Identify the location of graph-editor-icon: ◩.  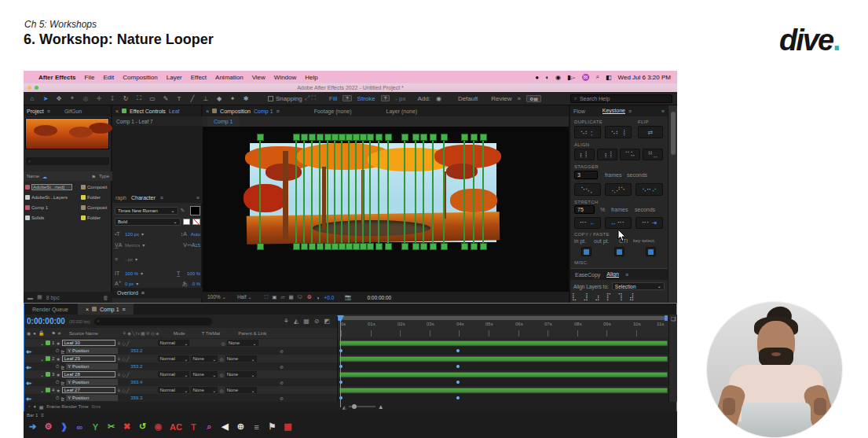
(327, 321).